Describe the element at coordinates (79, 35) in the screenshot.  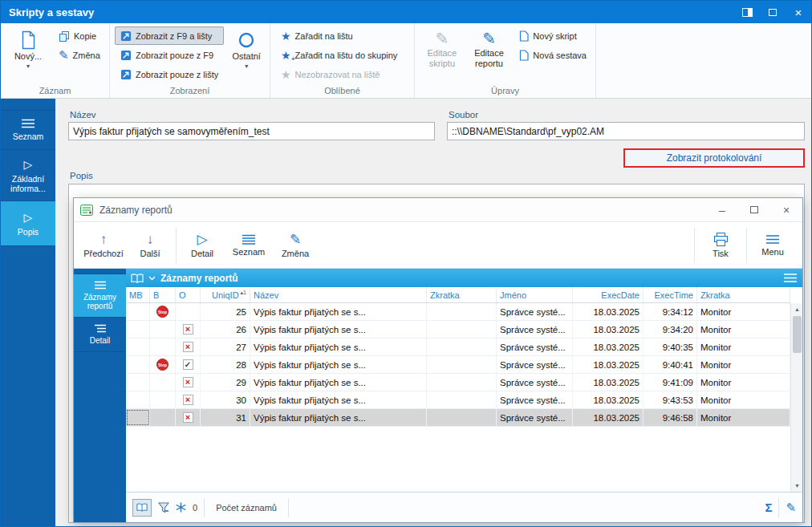
I see `kopie-button: Kopie` at that location.